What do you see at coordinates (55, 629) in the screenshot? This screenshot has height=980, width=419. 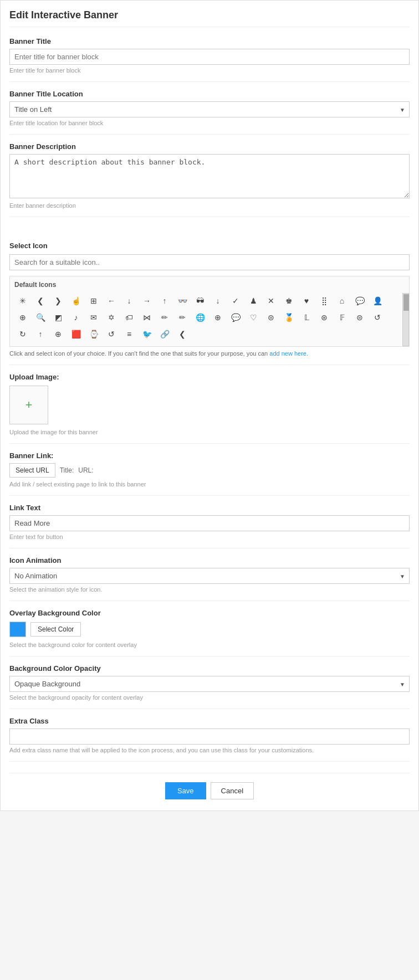 I see `select-color-button: Select Color` at bounding box center [55, 629].